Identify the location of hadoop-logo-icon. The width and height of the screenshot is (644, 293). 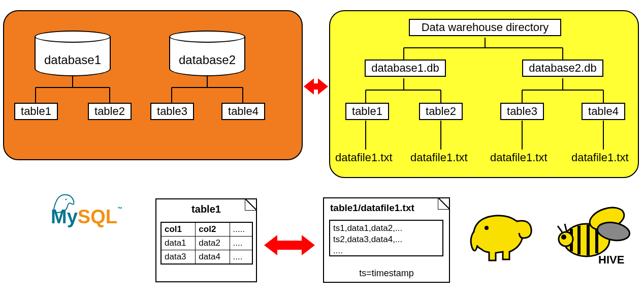
(502, 235).